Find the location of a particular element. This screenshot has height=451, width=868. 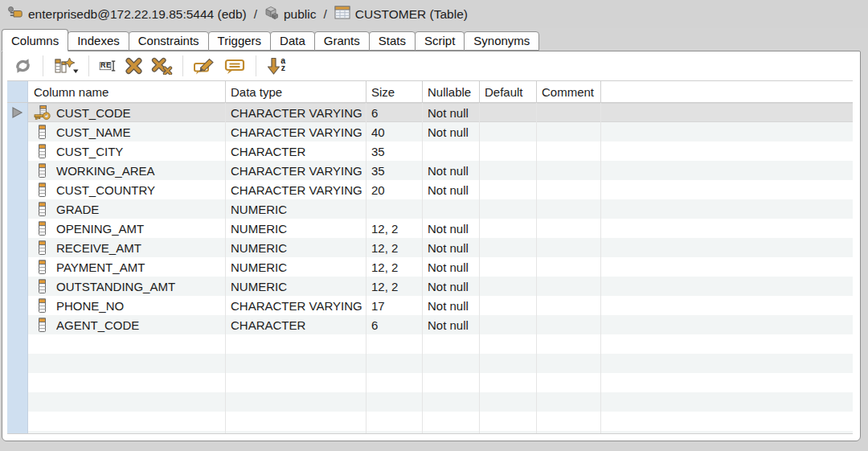

header-default: Default is located at coordinates (508, 92).